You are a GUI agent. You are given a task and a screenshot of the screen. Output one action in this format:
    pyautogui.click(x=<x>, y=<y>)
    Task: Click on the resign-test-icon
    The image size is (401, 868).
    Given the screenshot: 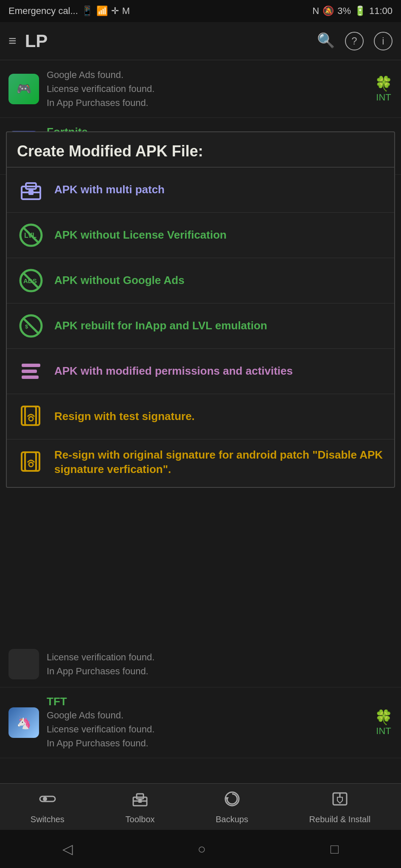 What is the action you would take?
    pyautogui.click(x=31, y=417)
    